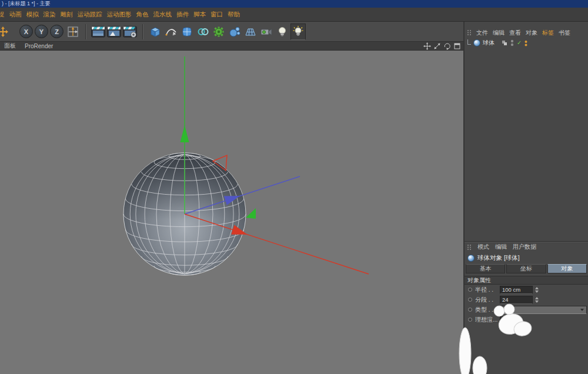 The image size is (588, 374). Describe the element at coordinates (487, 290) in the screenshot. I see `property-label: 半径 . .` at that location.